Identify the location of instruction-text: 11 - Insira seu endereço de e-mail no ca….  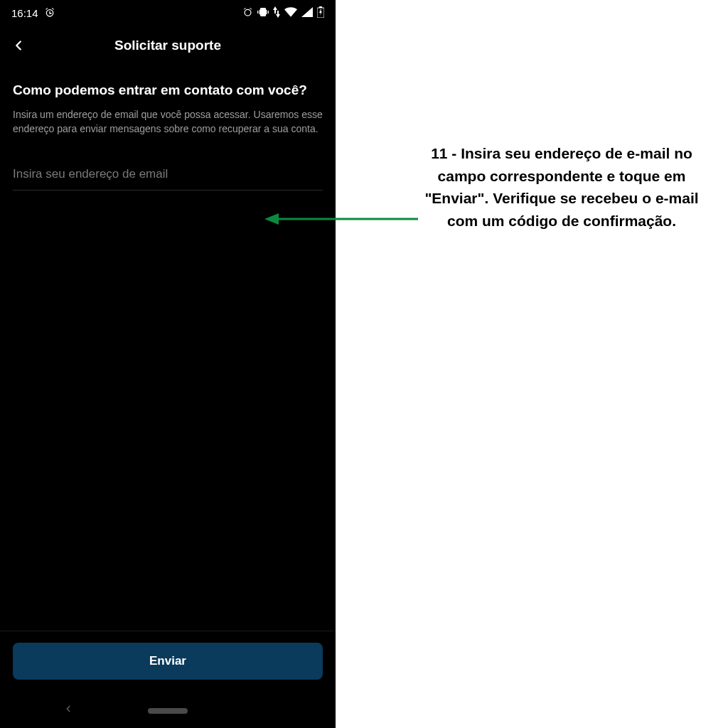
(562, 187).